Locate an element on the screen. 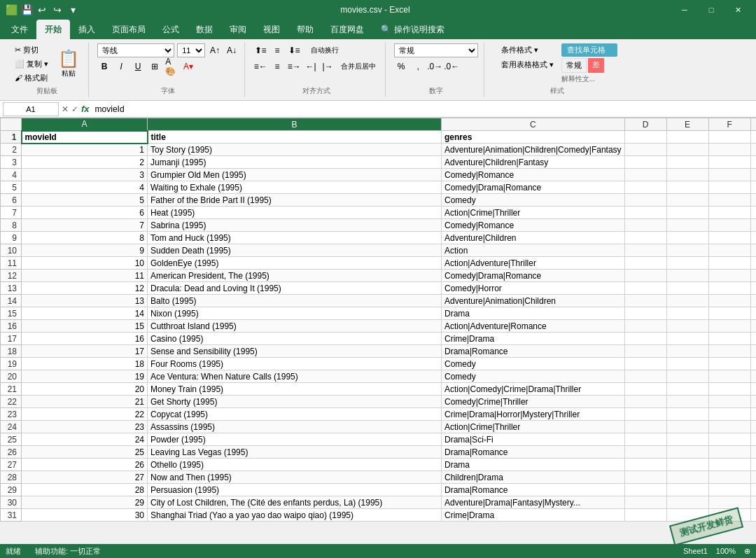 The image size is (756, 558). cell-genres: Crime|Drama is located at coordinates (533, 515).